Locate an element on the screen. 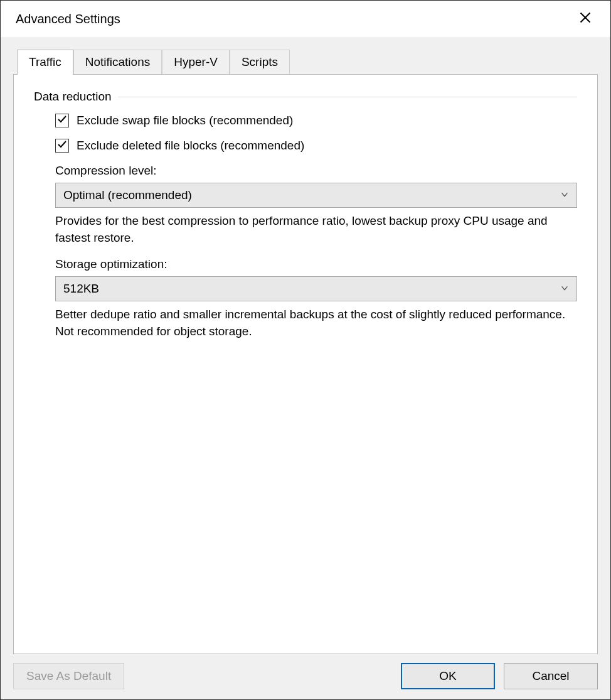 Image resolution: width=611 pixels, height=700 pixels. tab-traffic: Traffic is located at coordinates (45, 62).